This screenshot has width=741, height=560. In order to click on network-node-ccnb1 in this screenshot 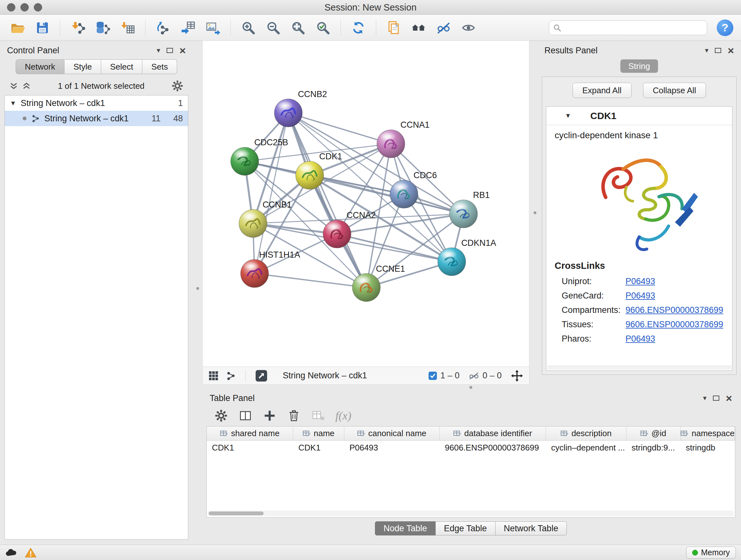, I will do `click(253, 224)`.